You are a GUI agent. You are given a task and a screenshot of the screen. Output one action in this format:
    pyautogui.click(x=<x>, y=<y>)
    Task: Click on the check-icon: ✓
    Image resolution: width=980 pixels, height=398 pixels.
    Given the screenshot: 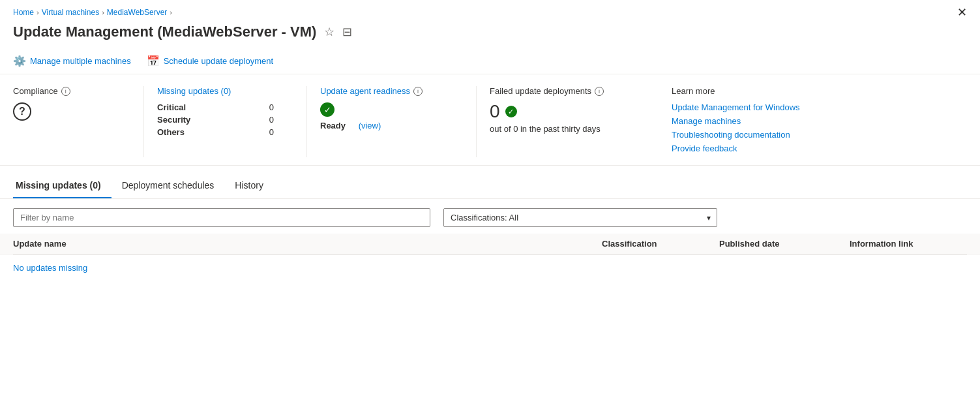 What is the action you would take?
    pyautogui.click(x=327, y=110)
    